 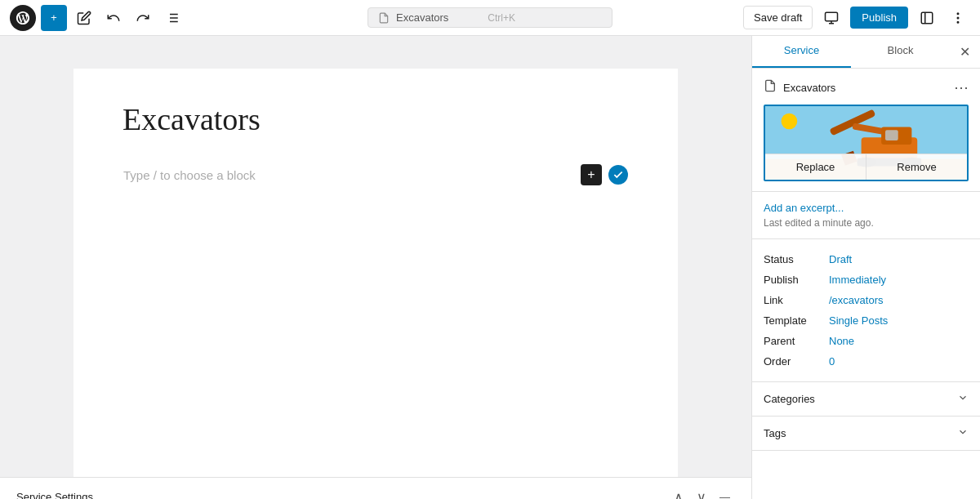 What do you see at coordinates (376, 488) in the screenshot?
I see `service-settings-header: Service Settings ∧ ∨ —` at bounding box center [376, 488].